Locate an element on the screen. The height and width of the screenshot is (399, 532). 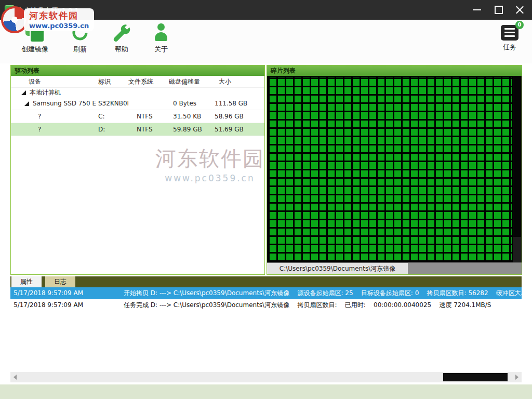
fragment-list-header: 碎片列表 is located at coordinates (394, 71).